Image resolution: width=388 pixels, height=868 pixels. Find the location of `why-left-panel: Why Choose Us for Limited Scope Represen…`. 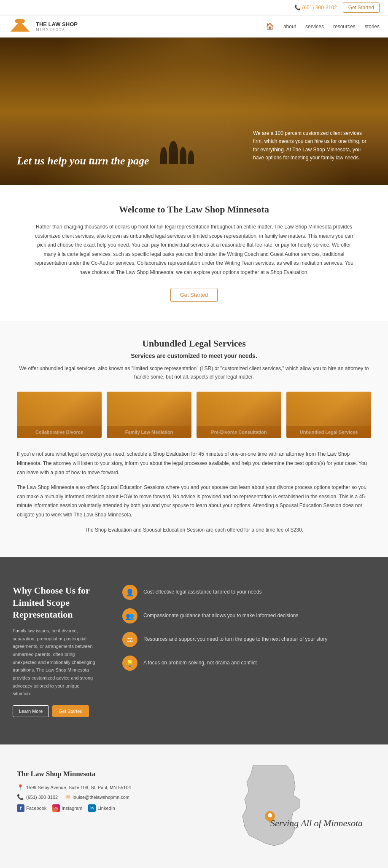

why-left-panel: Why Choose Us for Limited Scope Represen… is located at coordinates (55, 651).